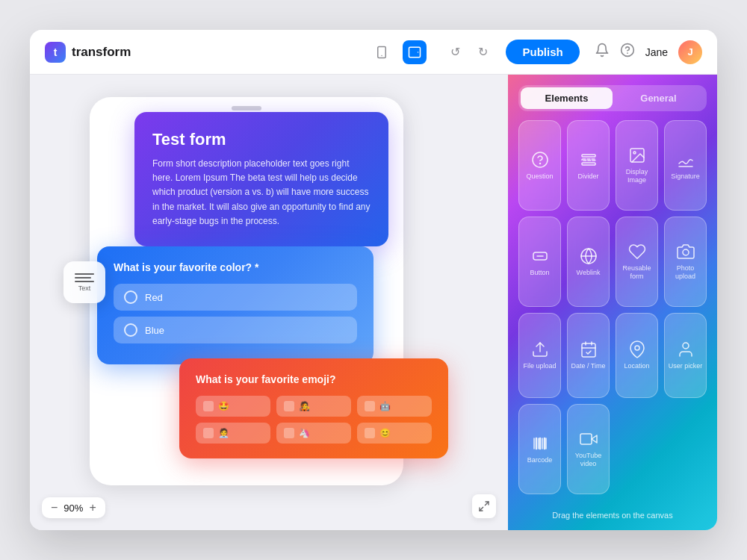  I want to click on emoji-option-6: 😊, so click(394, 433).